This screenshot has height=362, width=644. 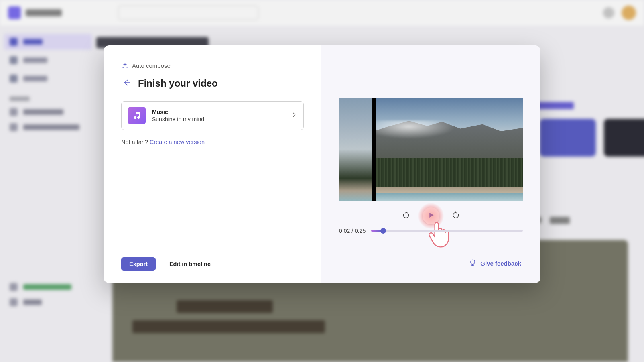 I want to click on progress-row: 0:02 / 0:25, so click(x=431, y=231).